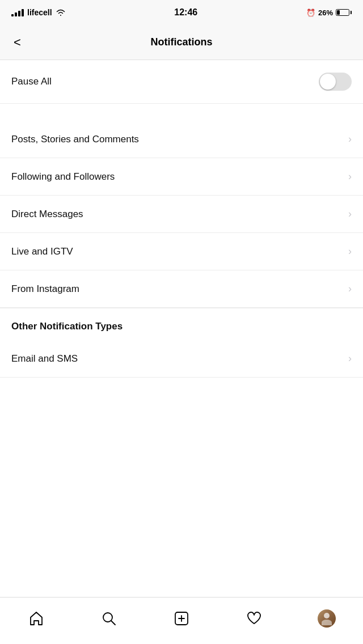  Describe the element at coordinates (182, 177) in the screenshot. I see `list-item-following: Following and Followers ›` at that location.